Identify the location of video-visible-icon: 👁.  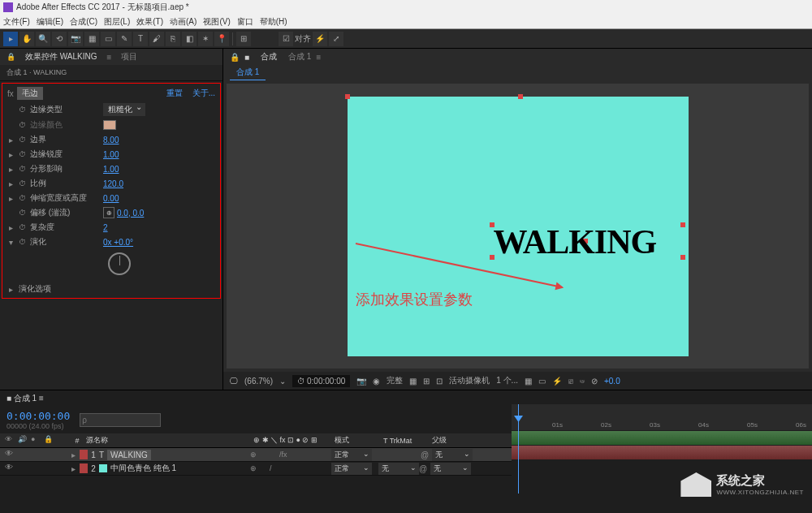
(11, 455).